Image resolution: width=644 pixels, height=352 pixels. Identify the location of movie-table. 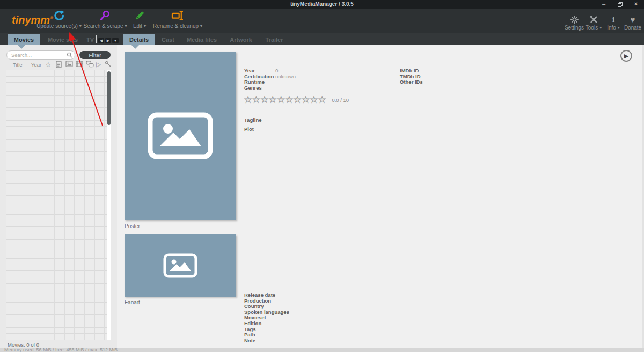
(57, 205).